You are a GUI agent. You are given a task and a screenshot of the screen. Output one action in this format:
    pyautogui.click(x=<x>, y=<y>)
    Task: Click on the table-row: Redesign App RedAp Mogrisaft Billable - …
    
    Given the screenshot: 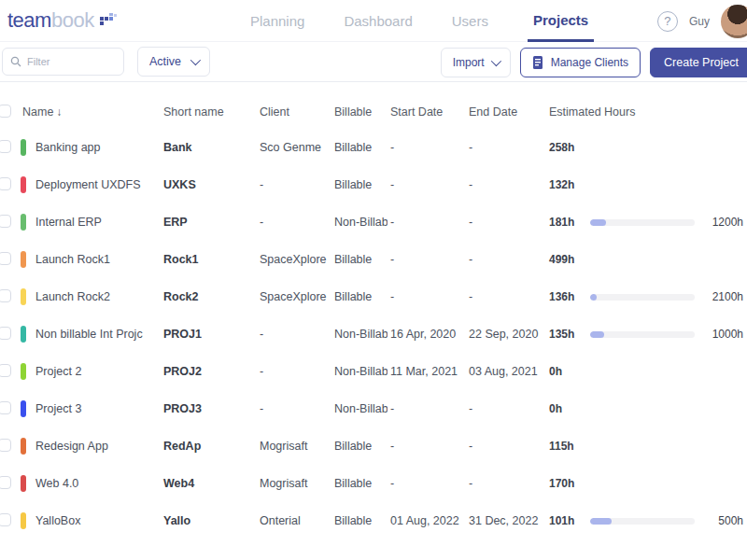 What is the action you would take?
    pyautogui.click(x=374, y=446)
    